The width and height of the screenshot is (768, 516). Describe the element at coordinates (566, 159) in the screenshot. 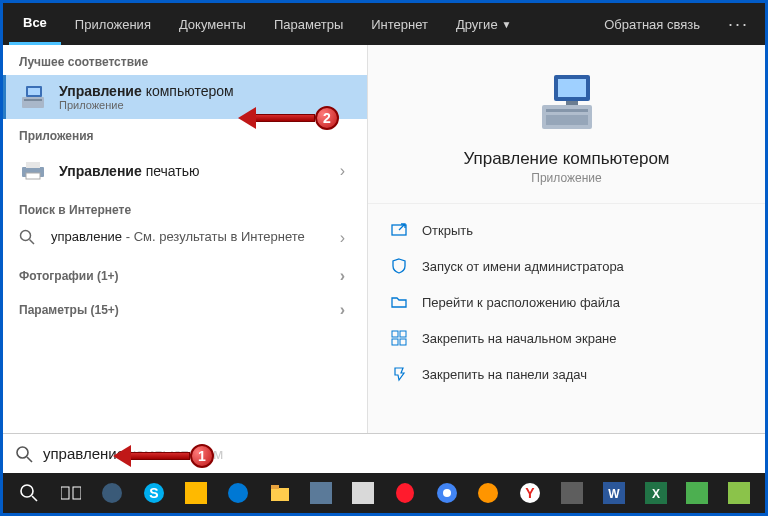

I see `preview-title: Управление компьютером` at that location.